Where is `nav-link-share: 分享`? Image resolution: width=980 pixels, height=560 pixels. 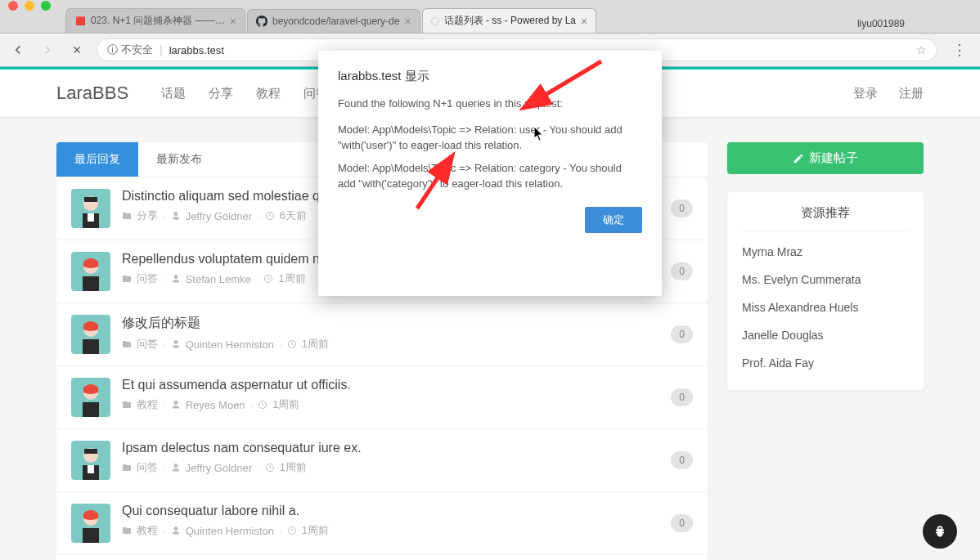
nav-link-share: 分享 is located at coordinates (221, 93).